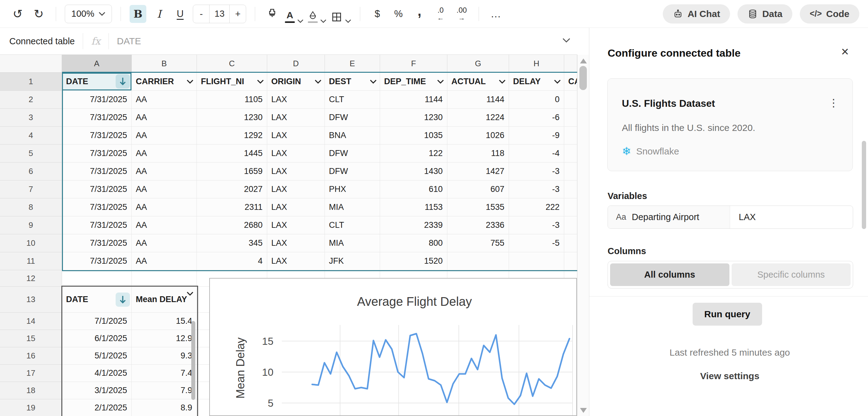 This screenshot has height=416, width=868. What do you see at coordinates (232, 172) in the screenshot?
I see `table1-cell: 1659` at bounding box center [232, 172].